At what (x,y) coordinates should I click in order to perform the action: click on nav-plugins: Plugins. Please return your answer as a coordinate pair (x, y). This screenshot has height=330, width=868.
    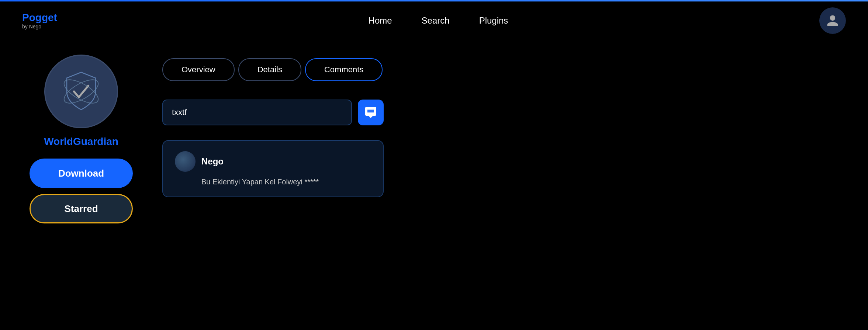
    Looking at the image, I should click on (494, 21).